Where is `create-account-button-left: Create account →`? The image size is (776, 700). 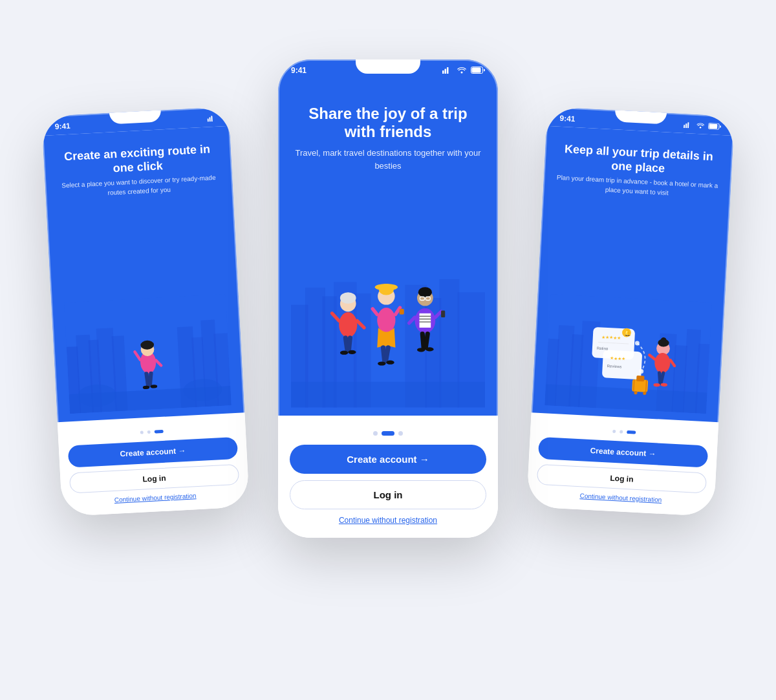 create-account-button-left: Create account → is located at coordinates (153, 452).